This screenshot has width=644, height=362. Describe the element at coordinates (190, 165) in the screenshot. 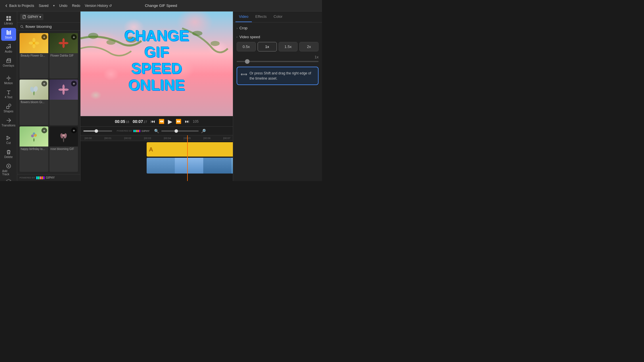

I see `video-clip` at that location.